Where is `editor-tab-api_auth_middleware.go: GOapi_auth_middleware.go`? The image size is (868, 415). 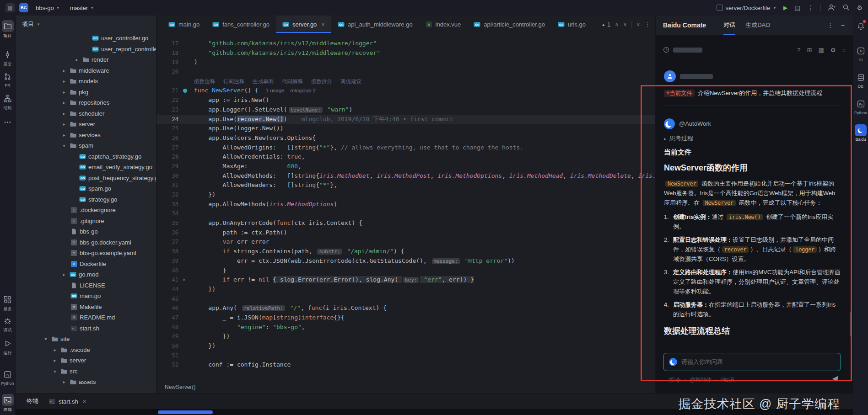 editor-tab-api_auth_middleware.go: GOapi_auth_middleware.go is located at coordinates (375, 24).